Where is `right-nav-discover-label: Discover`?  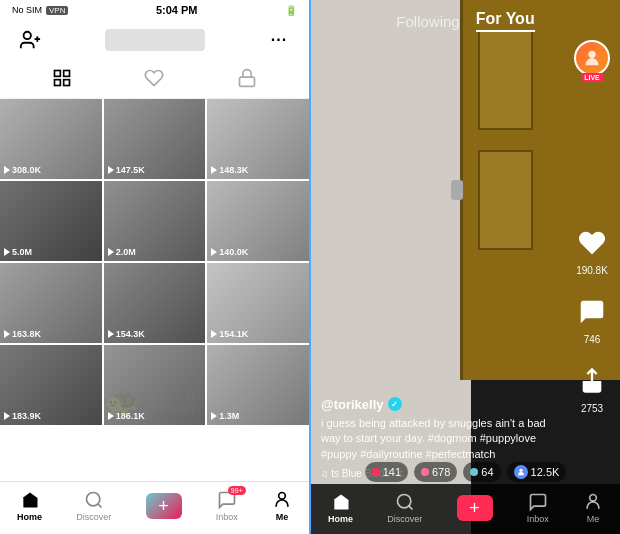 right-nav-discover-label: Discover is located at coordinates (404, 519).